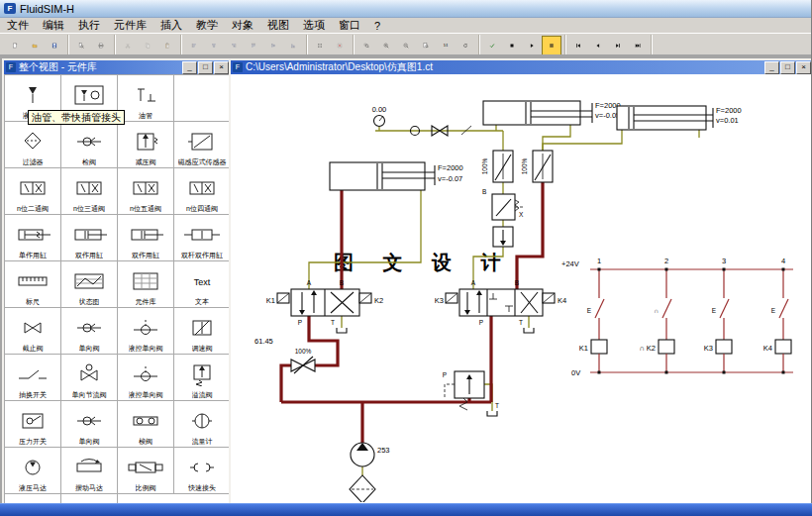 This screenshot has width=812, height=516. Describe the element at coordinates (89, 378) in the screenshot. I see `library-item-throttle-check: 单向节流阀` at that location.